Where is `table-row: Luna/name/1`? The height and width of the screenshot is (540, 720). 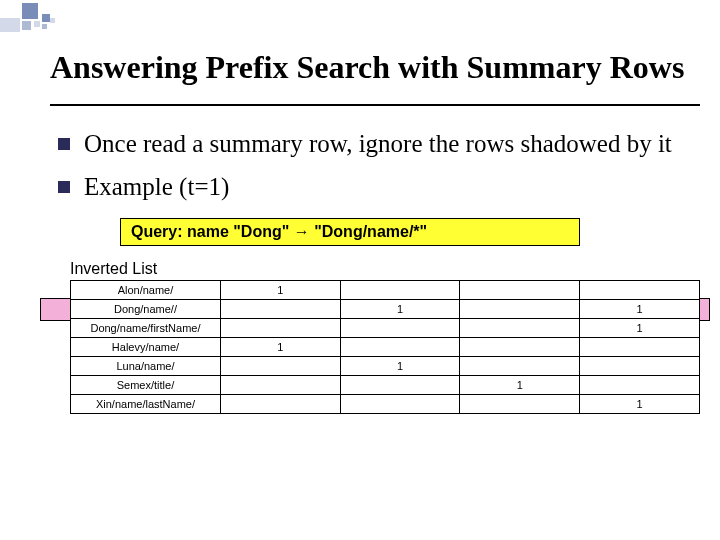 table-row: Luna/name/1 is located at coordinates (386, 366).